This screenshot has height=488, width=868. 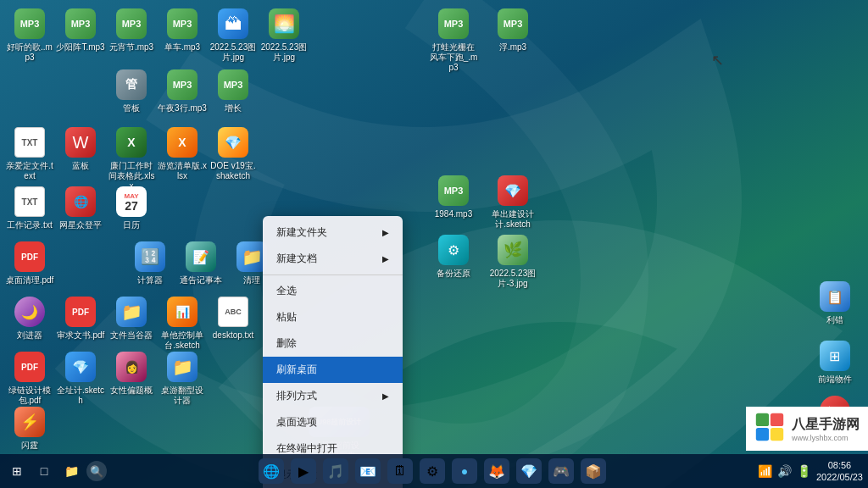 I want to click on cm-select-all: 全选, so click(x=332, y=291).